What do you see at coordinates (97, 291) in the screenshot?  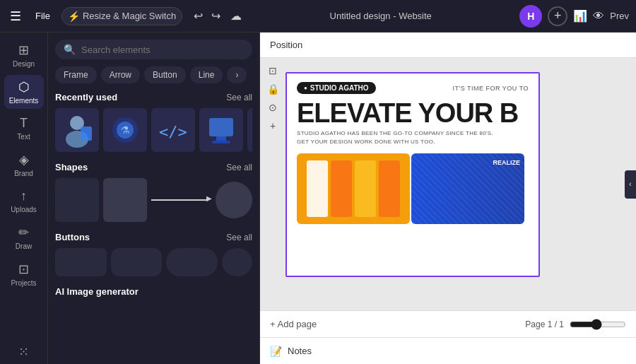 I see `ai-title: AI Image generator` at bounding box center [97, 291].